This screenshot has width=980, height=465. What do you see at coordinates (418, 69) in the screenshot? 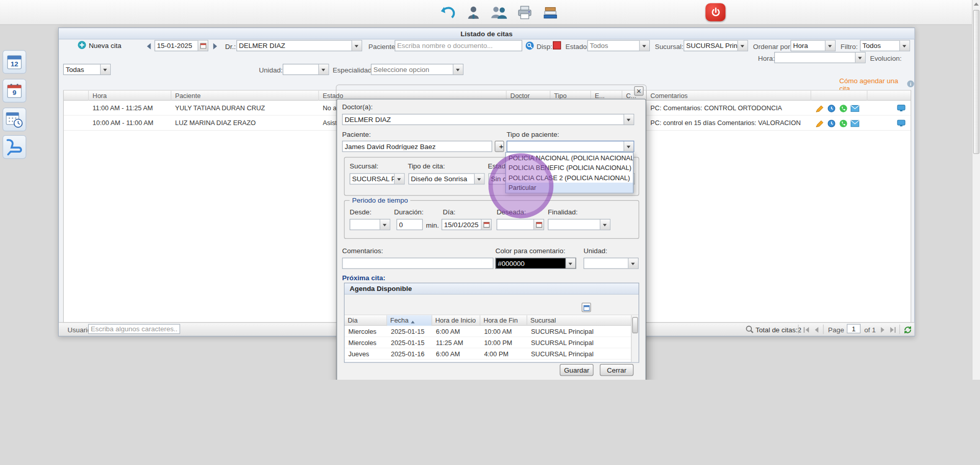
I see `especialidad-combo: Seleccione opcion` at bounding box center [418, 69].